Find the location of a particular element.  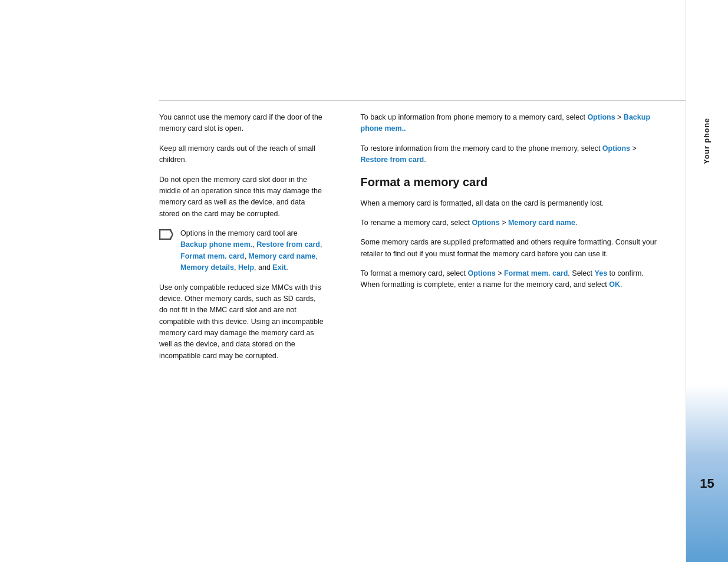

link-memory-card-name: Memory card name is located at coordinates (282, 256).